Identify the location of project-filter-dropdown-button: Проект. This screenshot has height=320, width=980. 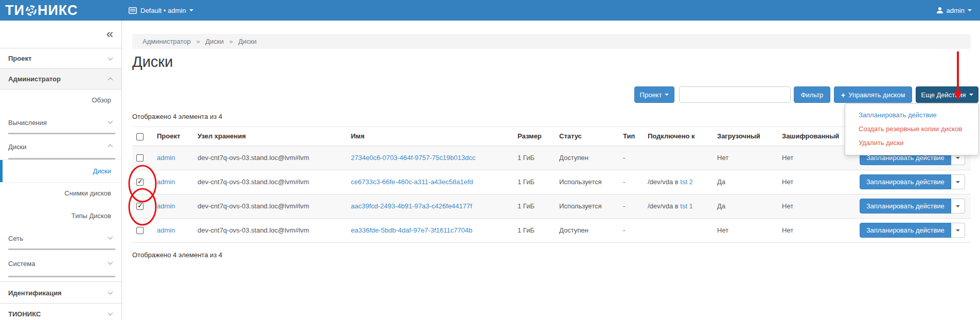
(654, 95).